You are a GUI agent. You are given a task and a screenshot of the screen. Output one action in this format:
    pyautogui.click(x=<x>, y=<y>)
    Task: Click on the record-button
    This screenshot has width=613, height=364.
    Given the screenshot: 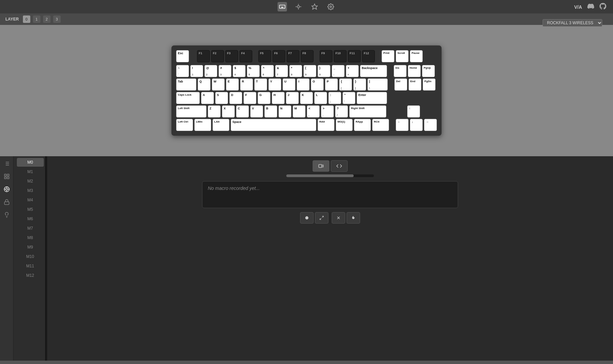 What is the action you would take?
    pyautogui.click(x=307, y=218)
    